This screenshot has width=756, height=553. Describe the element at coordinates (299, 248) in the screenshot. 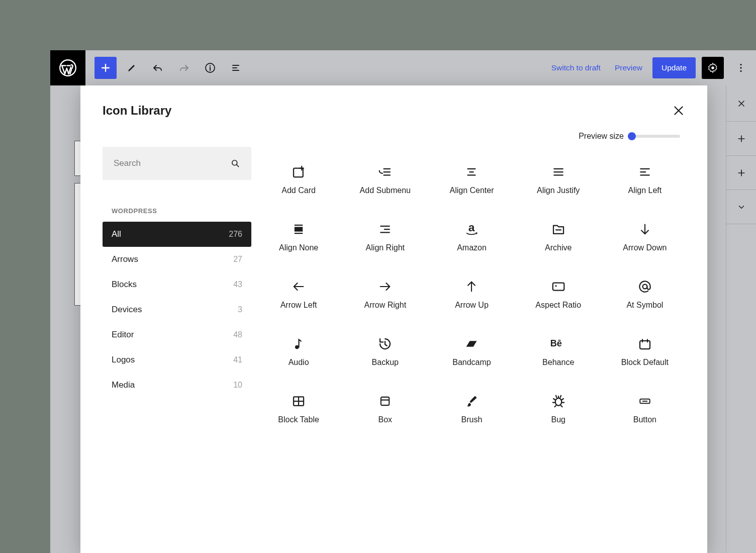

I see `icon-label: Align None` at that location.